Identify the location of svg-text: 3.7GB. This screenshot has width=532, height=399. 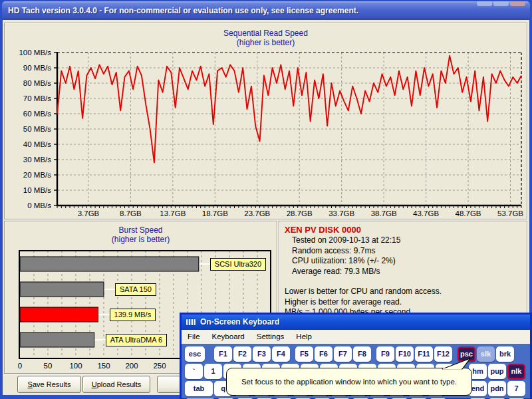
(89, 213).